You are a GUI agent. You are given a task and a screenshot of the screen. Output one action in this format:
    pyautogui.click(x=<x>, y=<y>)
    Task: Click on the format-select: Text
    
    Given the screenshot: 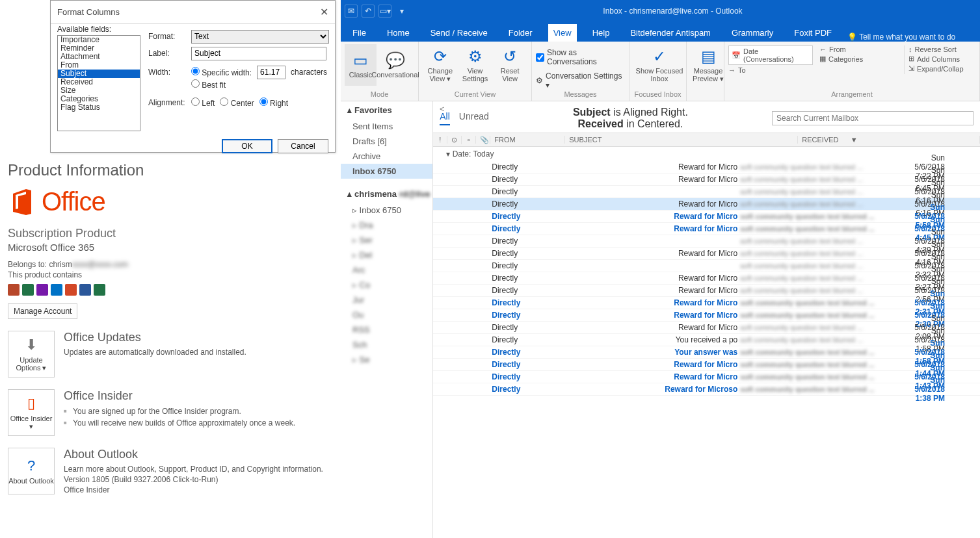 What is the action you would take?
    pyautogui.click(x=260, y=36)
    